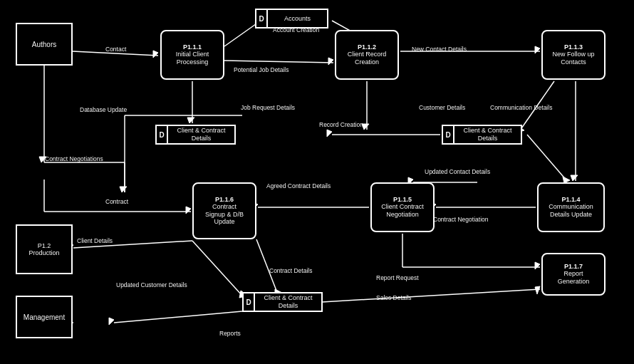  I want to click on authors-label: Authors, so click(44, 44).